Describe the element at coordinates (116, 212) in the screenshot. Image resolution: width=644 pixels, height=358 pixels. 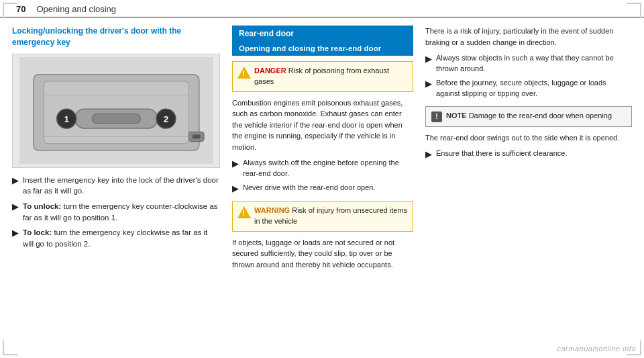
I see `left-bullet-2: ▶ To unlock: turn the emergency key coun…` at that location.